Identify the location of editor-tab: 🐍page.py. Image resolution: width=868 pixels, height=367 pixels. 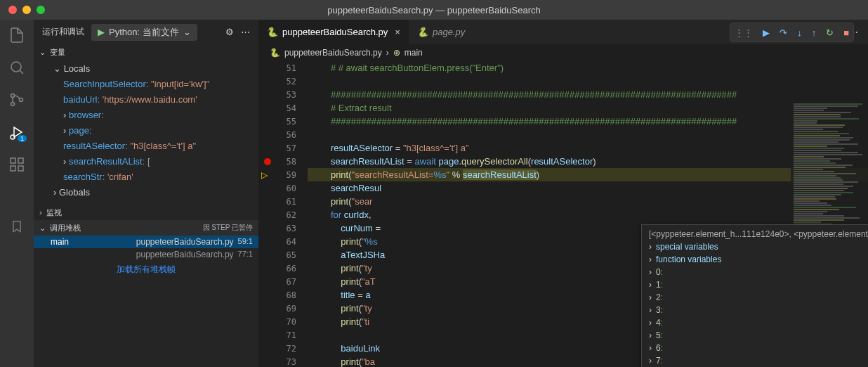
(441, 32).